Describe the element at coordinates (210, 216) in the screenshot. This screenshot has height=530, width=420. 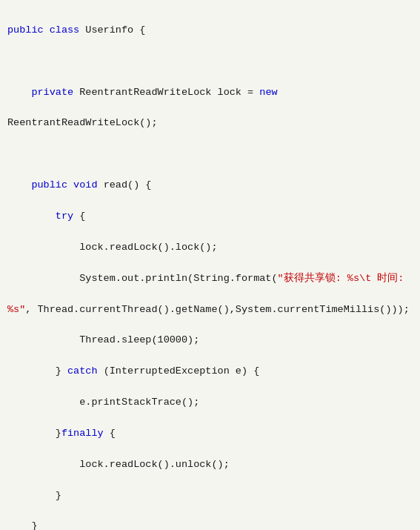
I see `code-line: try {` at that location.